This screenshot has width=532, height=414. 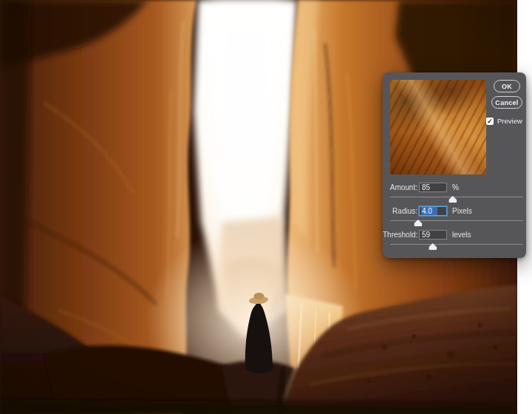 I want to click on ok-button: OK, so click(x=507, y=86).